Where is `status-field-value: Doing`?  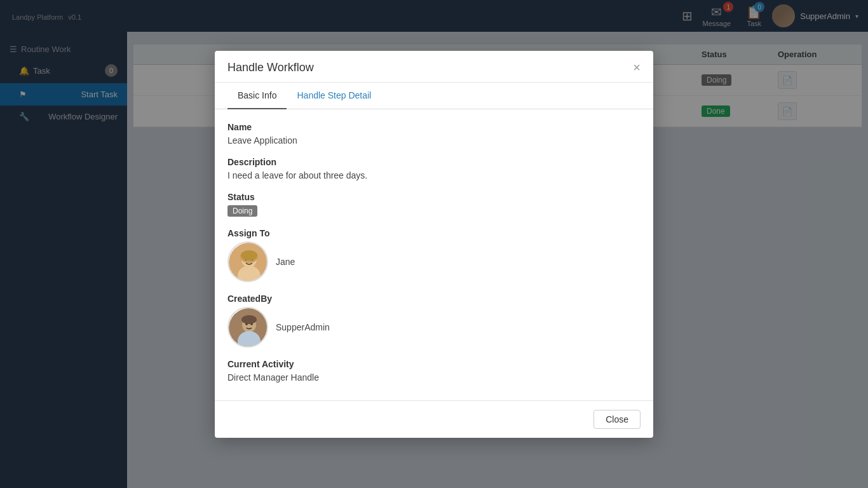
status-field-value: Doing is located at coordinates (434, 211).